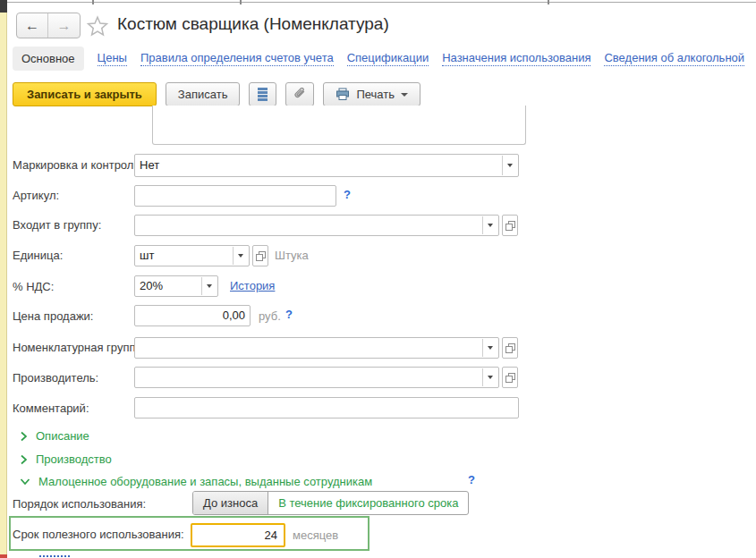  I want to click on print-button: Печать, so click(372, 95).